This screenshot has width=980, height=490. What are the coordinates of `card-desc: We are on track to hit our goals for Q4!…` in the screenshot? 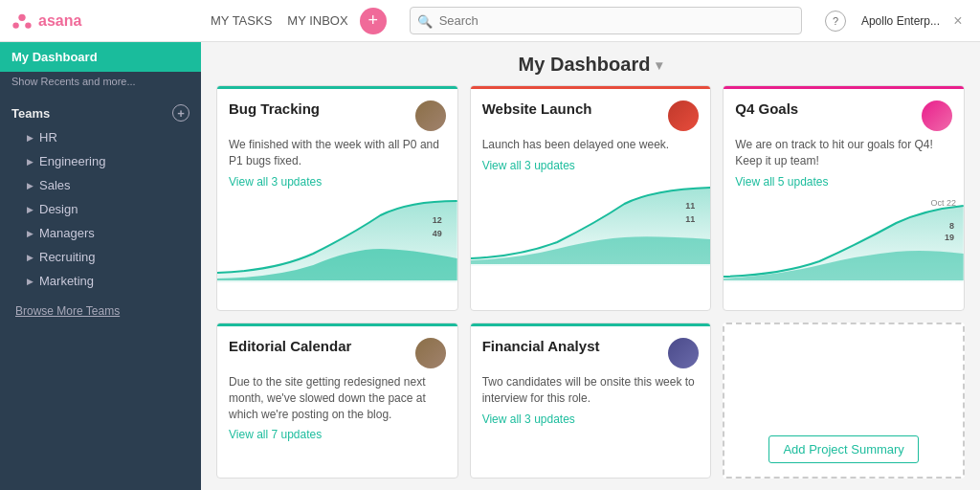 It's located at (844, 155).